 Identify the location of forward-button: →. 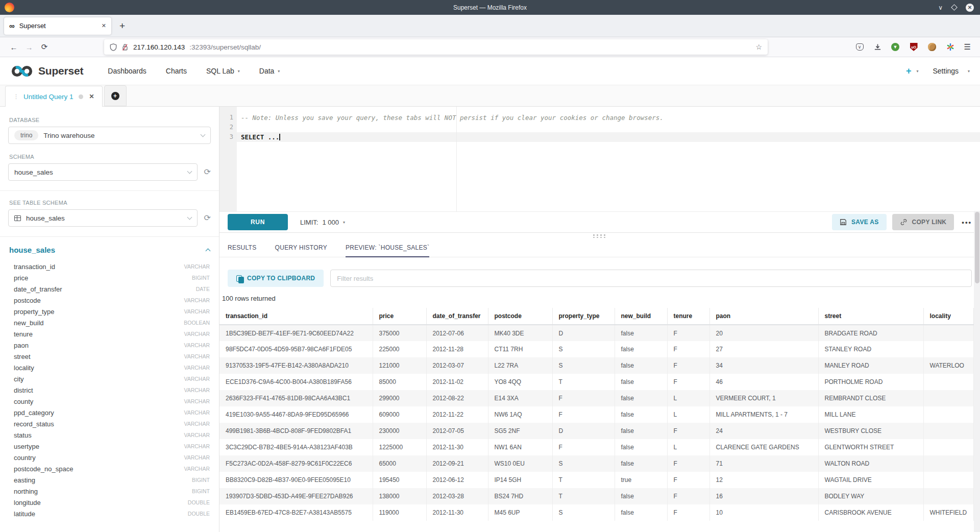
(29, 47).